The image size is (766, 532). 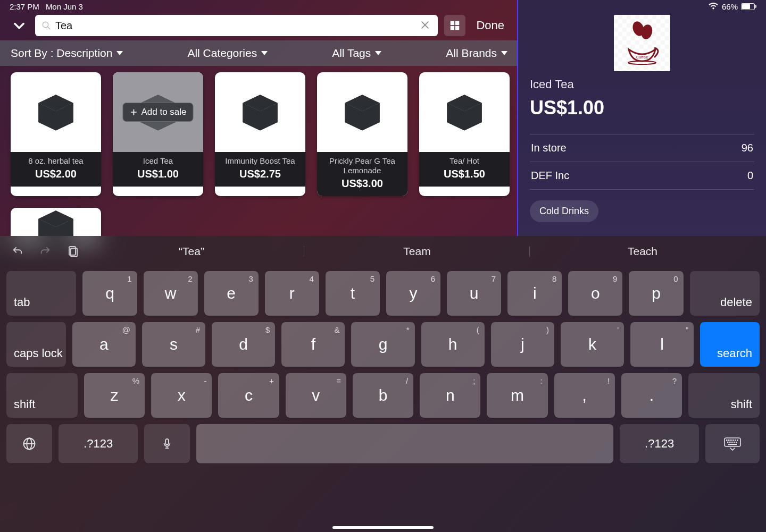 What do you see at coordinates (316, 395) in the screenshot?
I see `key-v: =v` at bounding box center [316, 395].